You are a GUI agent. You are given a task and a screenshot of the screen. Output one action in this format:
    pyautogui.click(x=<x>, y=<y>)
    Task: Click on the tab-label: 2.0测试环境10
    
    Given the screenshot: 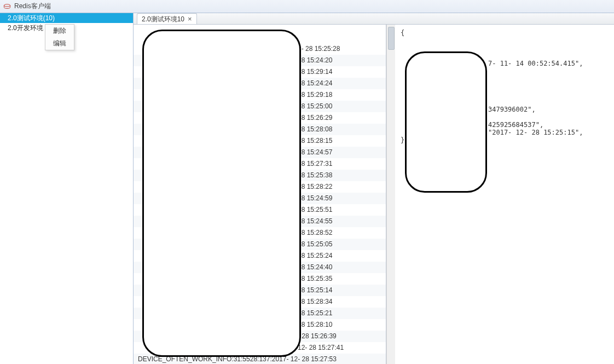 What is the action you would take?
    pyautogui.click(x=163, y=19)
    